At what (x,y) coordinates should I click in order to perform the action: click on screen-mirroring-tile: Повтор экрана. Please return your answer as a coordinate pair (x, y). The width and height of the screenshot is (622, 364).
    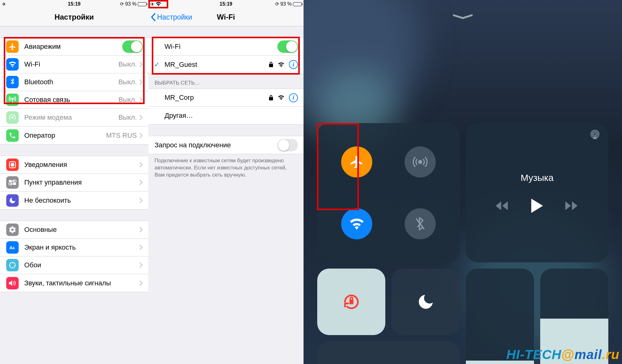
    Looking at the image, I should click on (388, 352).